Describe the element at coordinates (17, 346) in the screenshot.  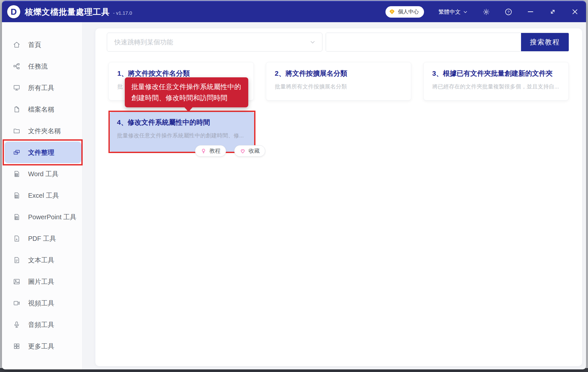
I see `more-grid-icon` at that location.